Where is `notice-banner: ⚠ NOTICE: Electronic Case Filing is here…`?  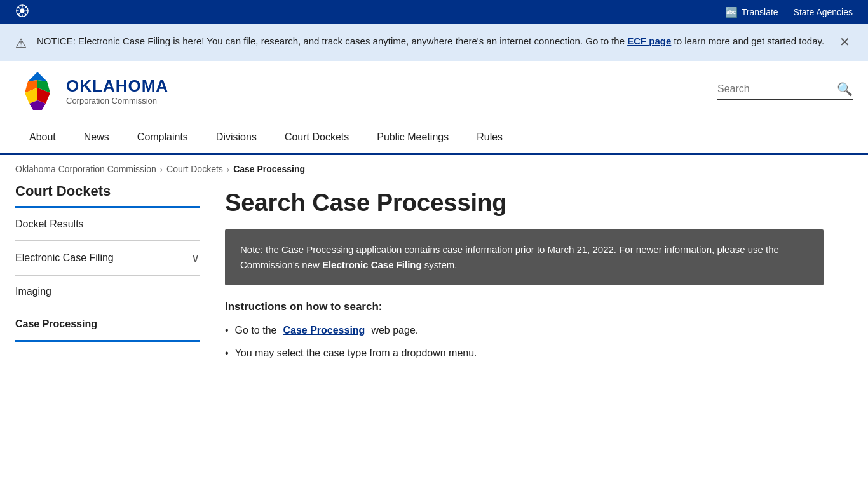
notice-banner: ⚠ NOTICE: Electronic Case Filing is here… is located at coordinates (434, 43).